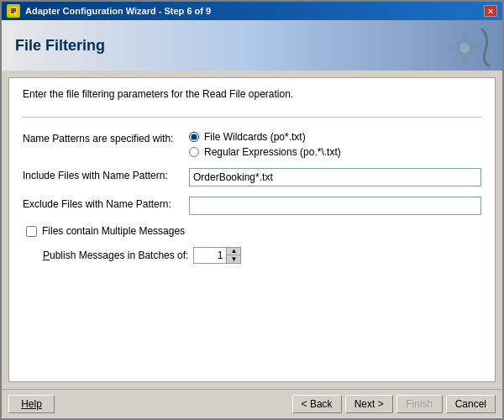 The image size is (504, 420). Describe the element at coordinates (335, 206) in the screenshot. I see `exclude-files-control` at that location.